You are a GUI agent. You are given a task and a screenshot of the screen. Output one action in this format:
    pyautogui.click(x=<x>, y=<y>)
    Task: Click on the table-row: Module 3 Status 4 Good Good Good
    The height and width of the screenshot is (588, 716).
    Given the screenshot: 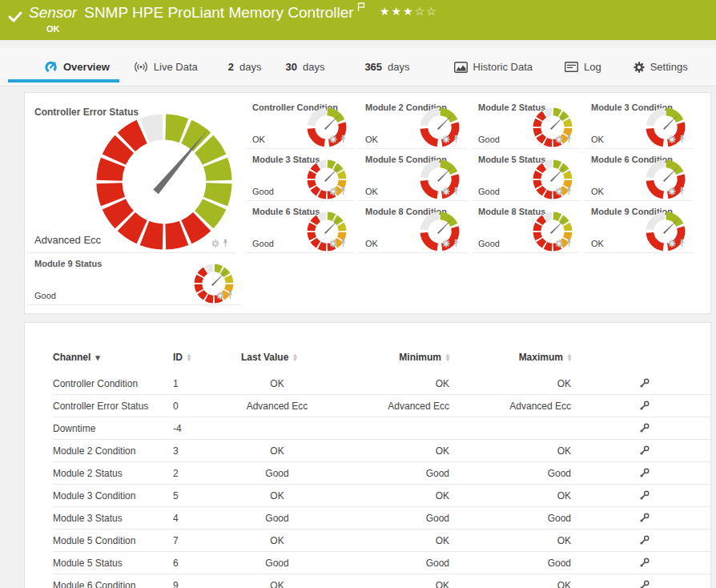 What is the action you would take?
    pyautogui.click(x=381, y=518)
    